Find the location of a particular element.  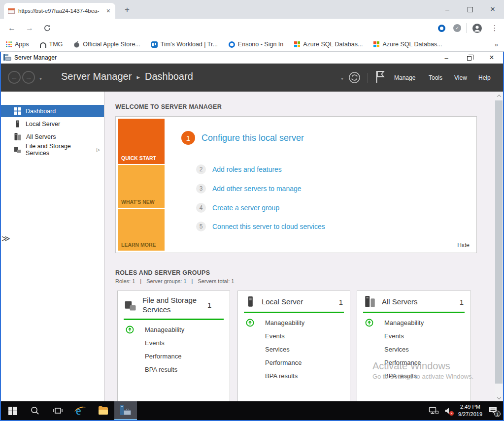

hide-link: Hide is located at coordinates (463, 245).